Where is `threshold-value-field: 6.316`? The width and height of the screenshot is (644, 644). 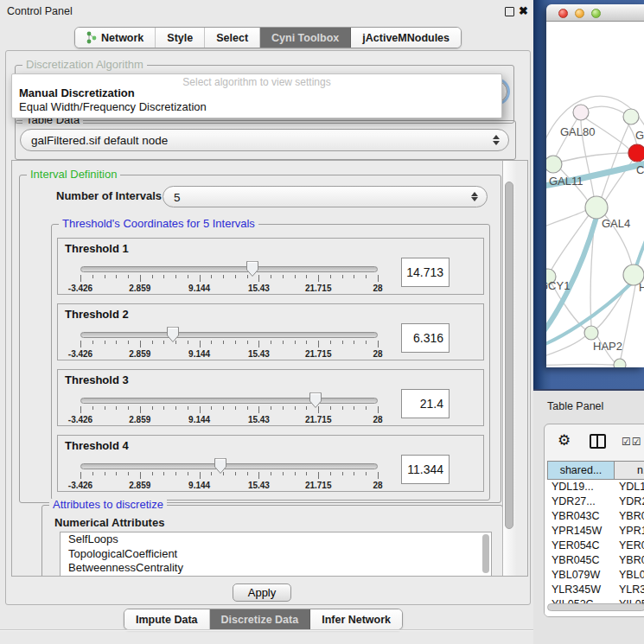
threshold-value-field: 6.316 is located at coordinates (425, 338).